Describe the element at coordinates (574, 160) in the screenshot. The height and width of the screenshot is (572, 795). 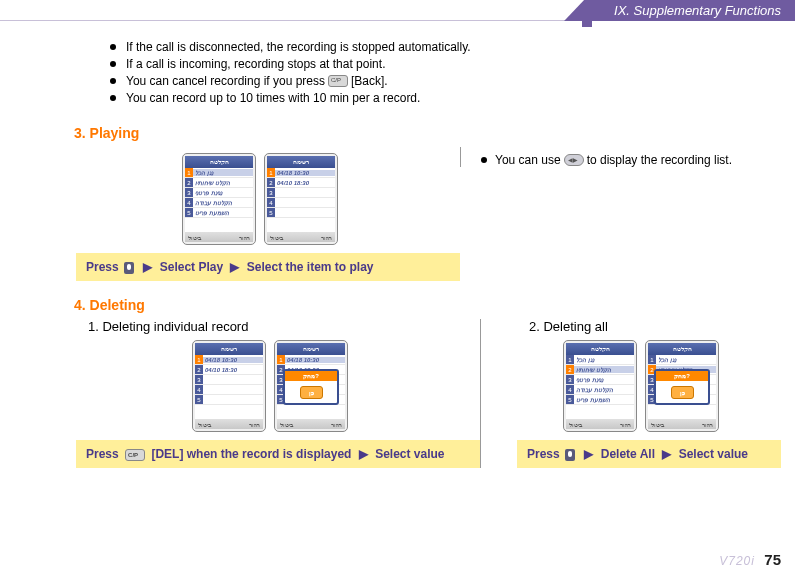
I see `nav-key-icon` at that location.